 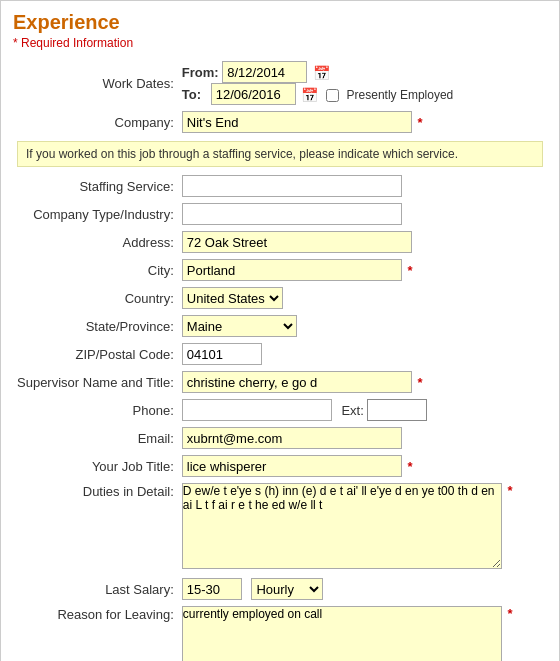 What do you see at coordinates (264, 72) in the screenshot?
I see `from-date-input` at bounding box center [264, 72].